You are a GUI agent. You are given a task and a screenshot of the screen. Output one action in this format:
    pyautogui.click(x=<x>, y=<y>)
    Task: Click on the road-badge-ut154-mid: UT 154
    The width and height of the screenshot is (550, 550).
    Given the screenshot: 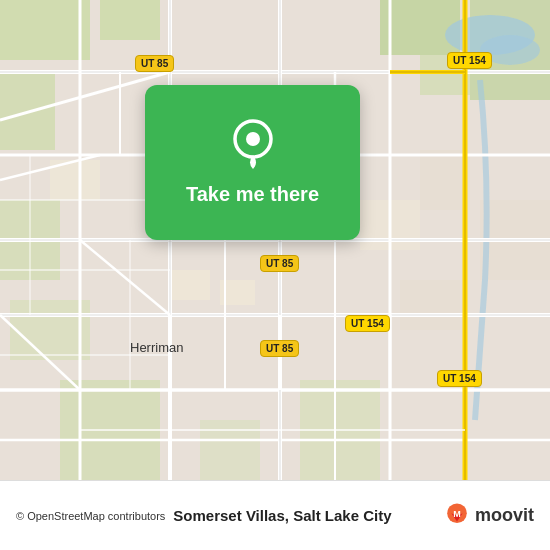 What is the action you would take?
    pyautogui.click(x=368, y=324)
    